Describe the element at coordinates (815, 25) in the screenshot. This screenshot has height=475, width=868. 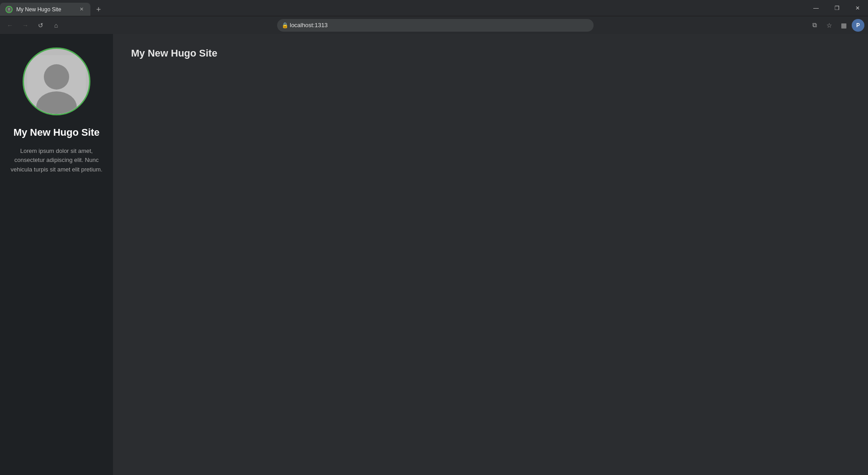
I see `extensions-button: ⧉` at that location.